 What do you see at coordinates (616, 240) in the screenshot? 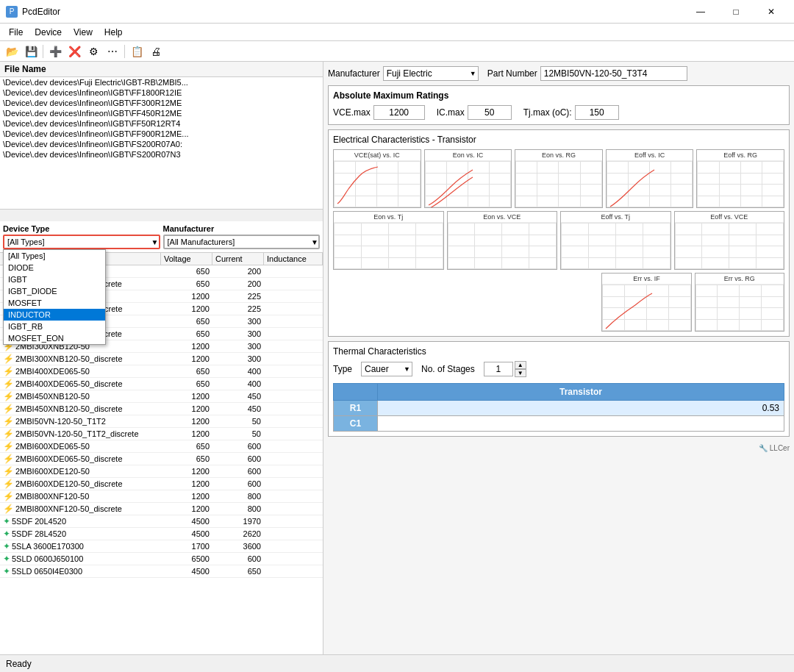
I see `chart-box: Eoff vs. Tj` at bounding box center [616, 240].